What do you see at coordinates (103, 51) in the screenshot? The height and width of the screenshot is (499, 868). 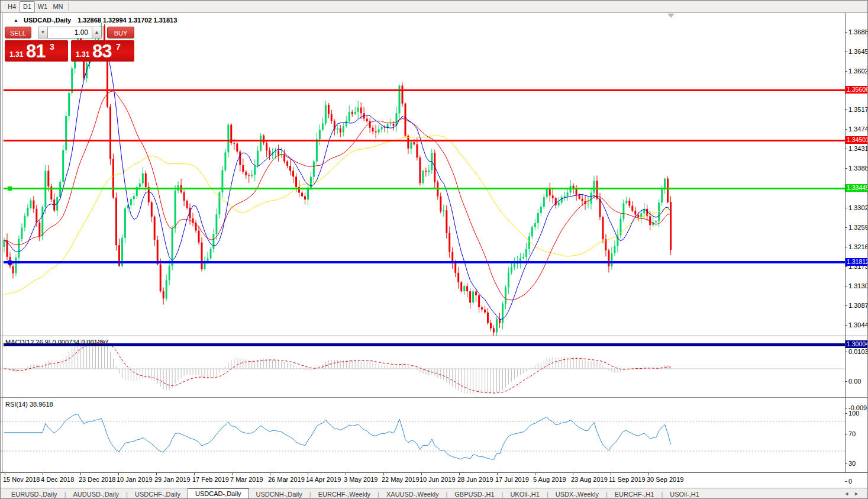 I see `buy-price-box: 1.31 83 7` at bounding box center [103, 51].